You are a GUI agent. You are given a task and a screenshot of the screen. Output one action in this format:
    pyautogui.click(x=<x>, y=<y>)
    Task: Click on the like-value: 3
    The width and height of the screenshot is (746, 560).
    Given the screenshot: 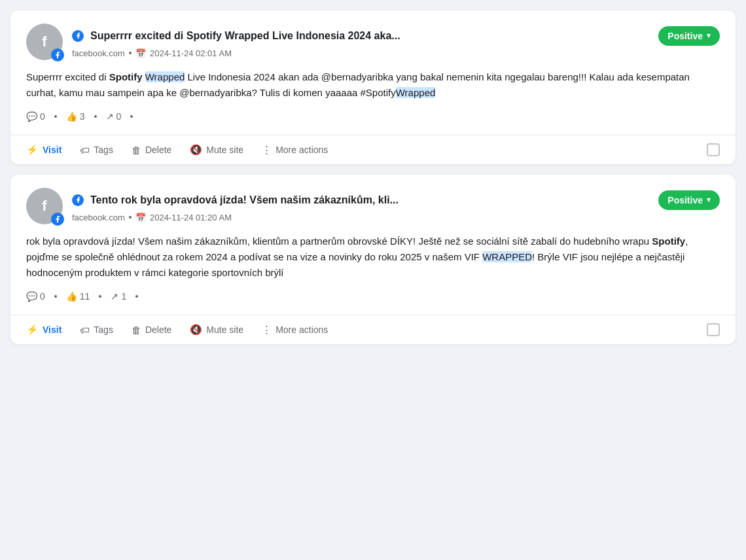 What is the action you would take?
    pyautogui.click(x=82, y=116)
    